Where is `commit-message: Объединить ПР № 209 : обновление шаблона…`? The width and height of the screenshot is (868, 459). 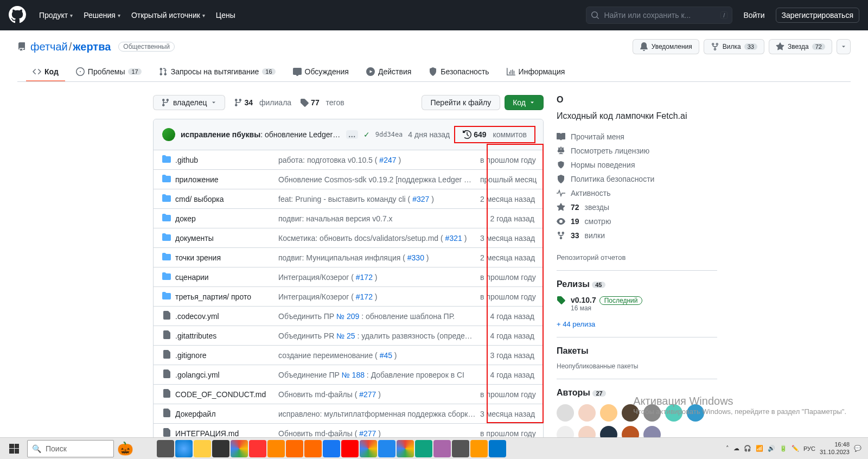 commit-message: Объединить ПР № 209 : обновление шаблона… is located at coordinates (379, 316).